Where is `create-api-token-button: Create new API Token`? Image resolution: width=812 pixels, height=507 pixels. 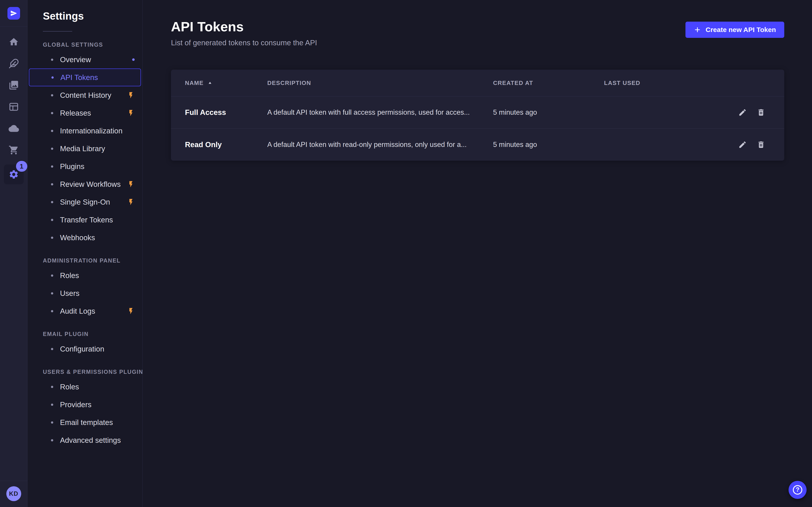
create-api-token-button: Create new API Token is located at coordinates (735, 30).